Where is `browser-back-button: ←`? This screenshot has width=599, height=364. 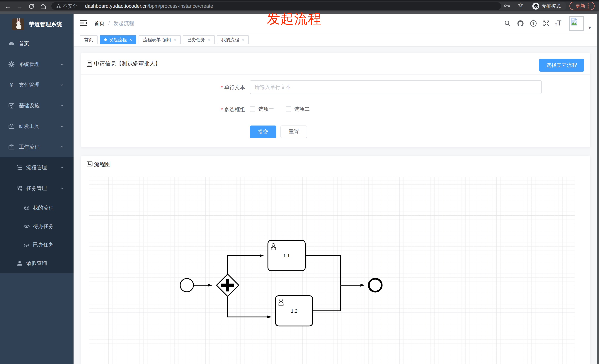
browser-back-button: ← is located at coordinates (8, 6).